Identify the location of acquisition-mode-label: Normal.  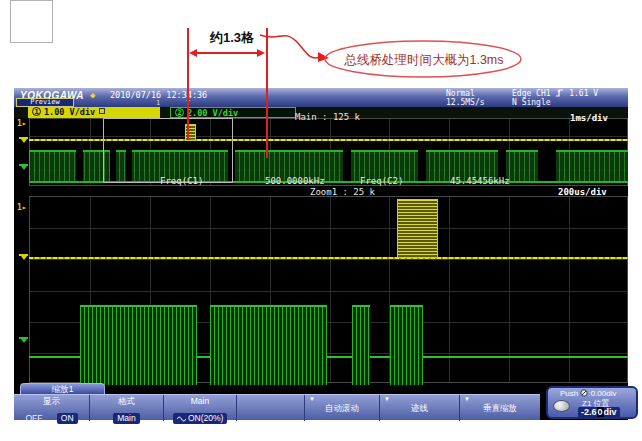
(460, 94).